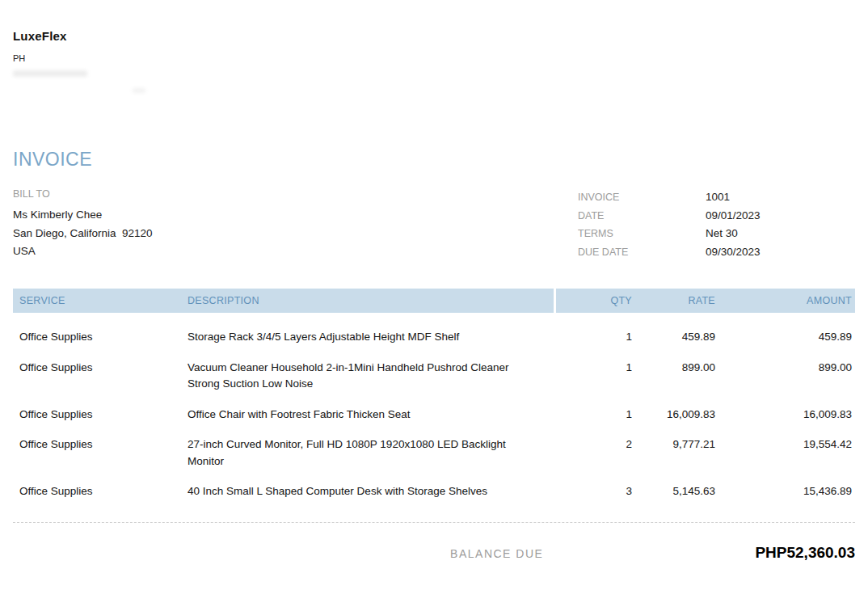 The height and width of the screenshot is (607, 868). Describe the element at coordinates (789, 301) in the screenshot. I see `header-amount: AMOUNT` at that location.